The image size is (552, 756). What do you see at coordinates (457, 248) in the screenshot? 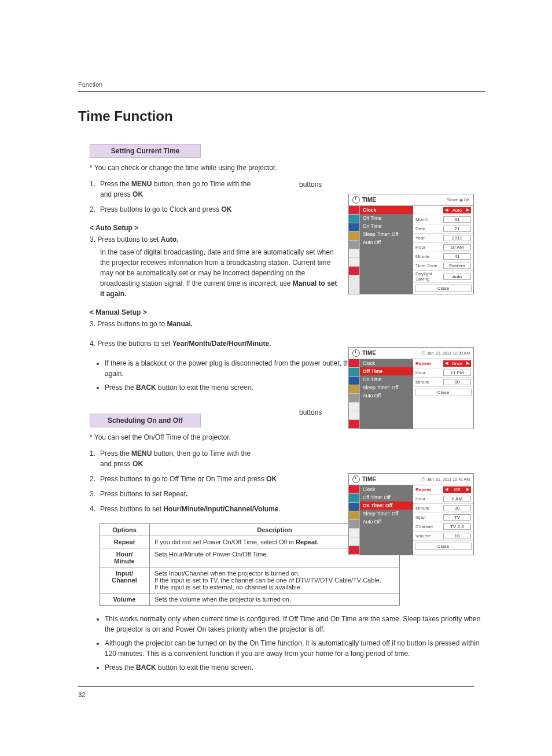
I see `osd-field-value: 10 AM` at bounding box center [457, 248].